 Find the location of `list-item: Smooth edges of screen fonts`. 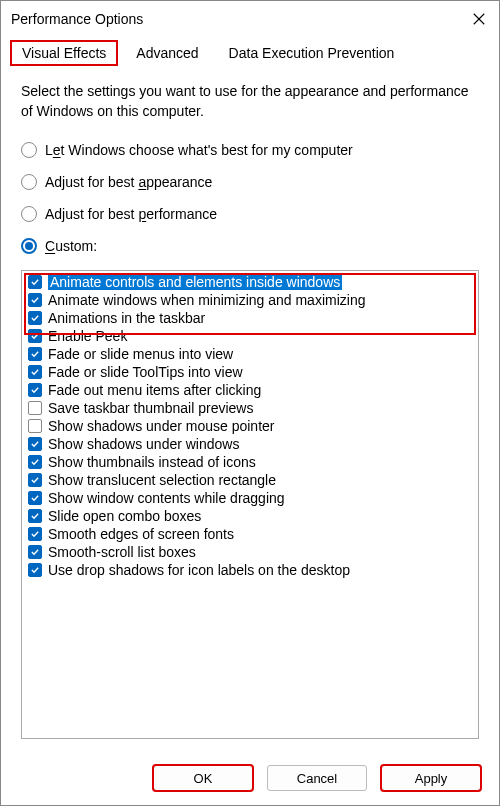

list-item: Smooth edges of screen fonts is located at coordinates (250, 534).